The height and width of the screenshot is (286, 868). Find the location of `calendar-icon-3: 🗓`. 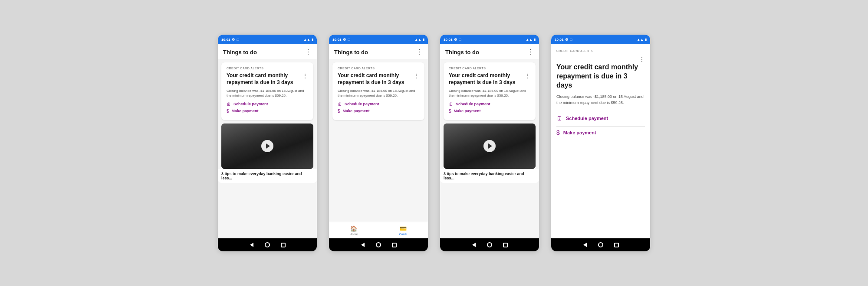

calendar-icon-3: 🗓 is located at coordinates (451, 104).